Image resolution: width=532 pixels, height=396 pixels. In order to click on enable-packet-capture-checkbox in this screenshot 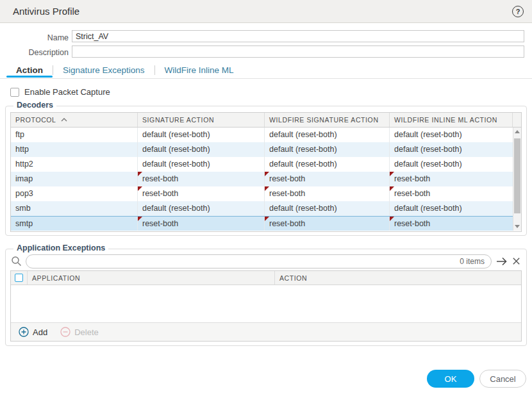, I will do `click(15, 92)`.